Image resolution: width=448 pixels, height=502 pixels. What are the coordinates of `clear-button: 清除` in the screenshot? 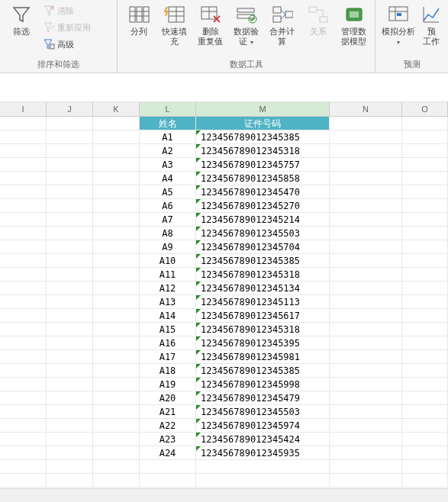 It's located at (67, 11).